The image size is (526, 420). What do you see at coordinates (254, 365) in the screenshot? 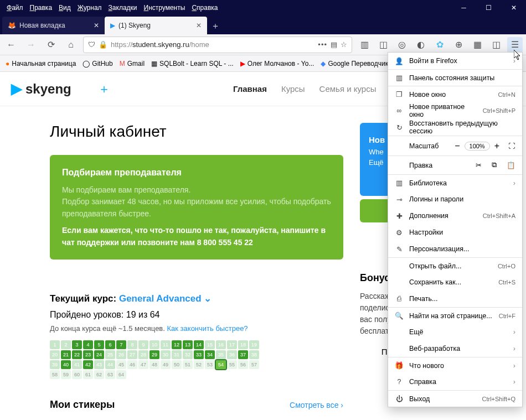
I see `lesson-cell: 57` at bounding box center [254, 365].